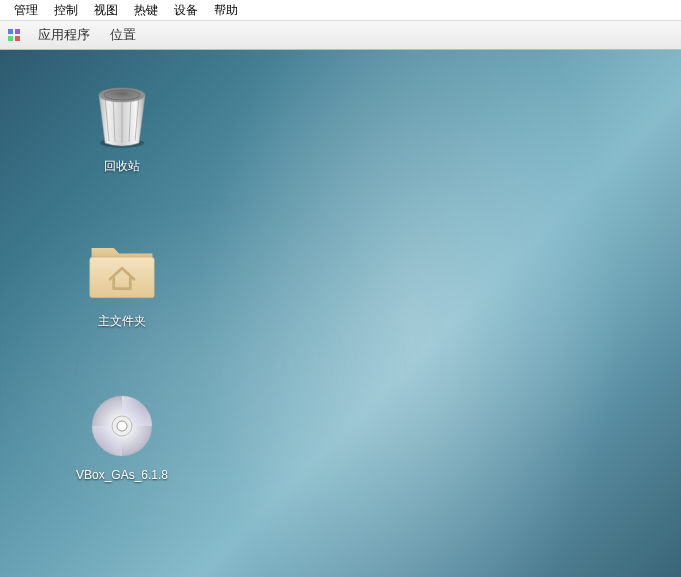 The image size is (681, 577). I want to click on panel-applications: 应用程序, so click(64, 35).